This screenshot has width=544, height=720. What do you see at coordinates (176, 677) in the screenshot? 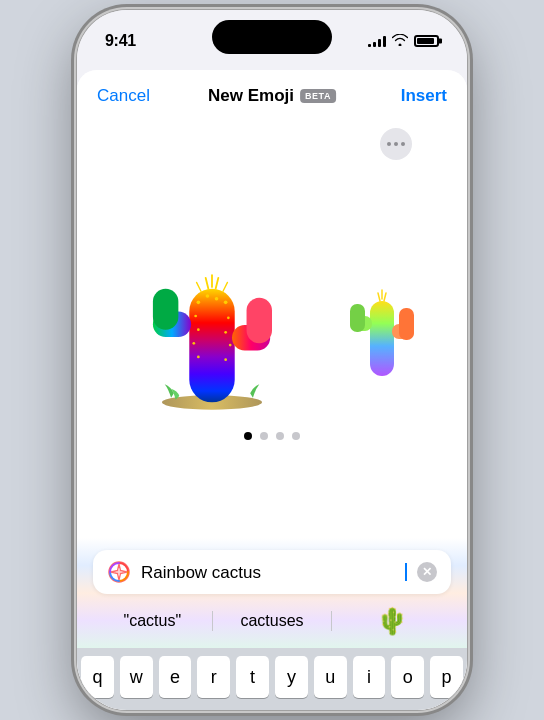
I see `key-e: e` at bounding box center [176, 677].